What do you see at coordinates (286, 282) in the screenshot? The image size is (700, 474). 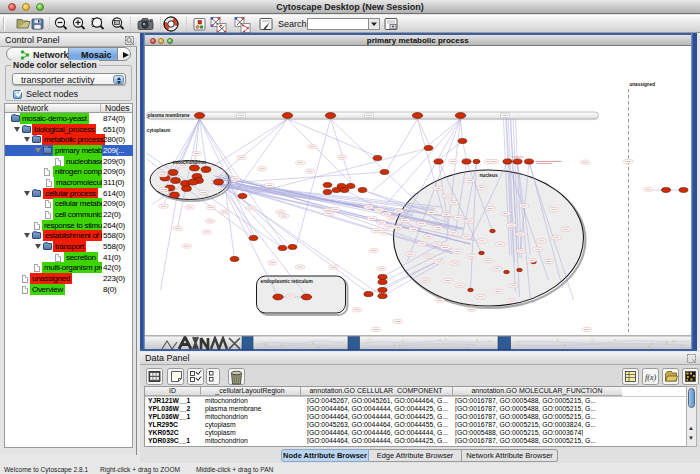 I see `svg-text: endoplasmic reticulum` at bounding box center [286, 282].